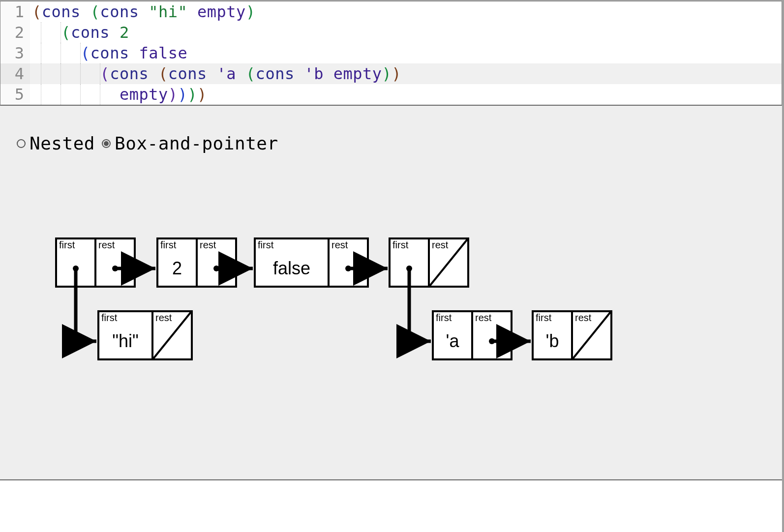  I want to click on code: (cons false, so click(109, 53).